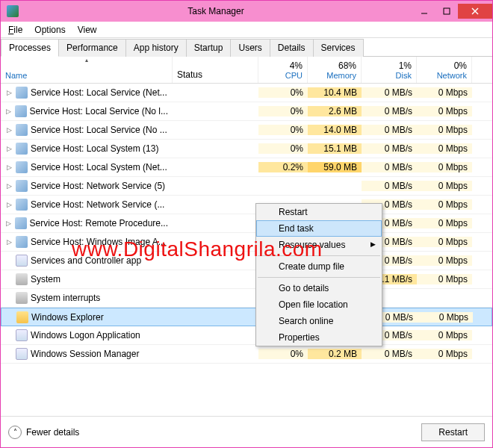 Image resolution: width=493 pixels, height=448 pixels. Describe the element at coordinates (319, 228) in the screenshot. I see `menu-item-end-task: End task` at that location.